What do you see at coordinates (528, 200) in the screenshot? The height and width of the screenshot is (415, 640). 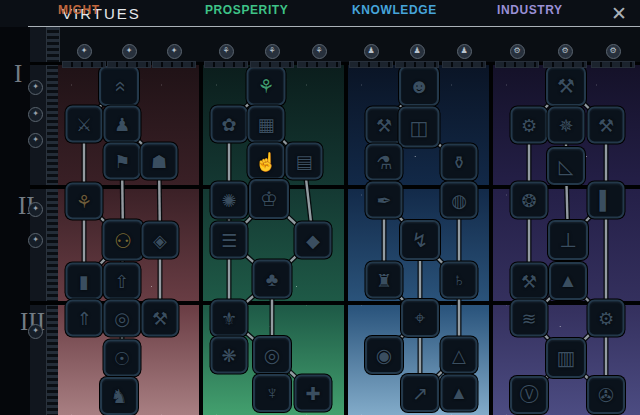 I see `saw-blade-icon: ❂` at bounding box center [528, 200].